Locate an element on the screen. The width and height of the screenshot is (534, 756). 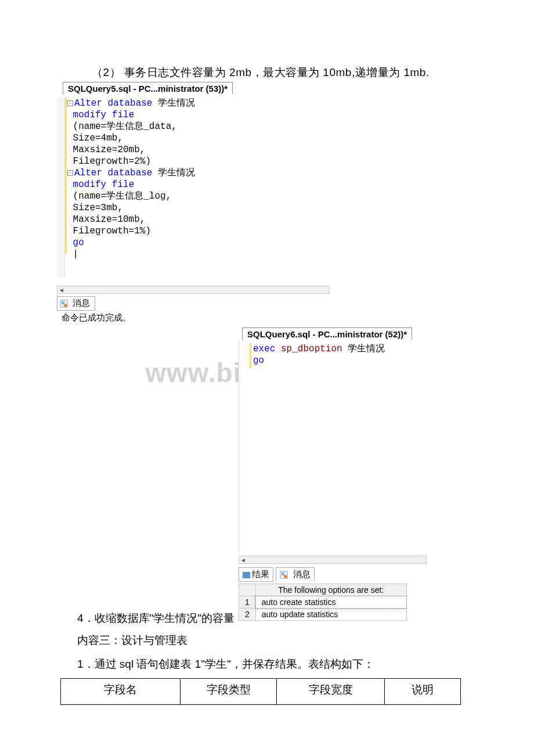
code-line: (name=学生信息_data, is located at coordinates (201, 127).